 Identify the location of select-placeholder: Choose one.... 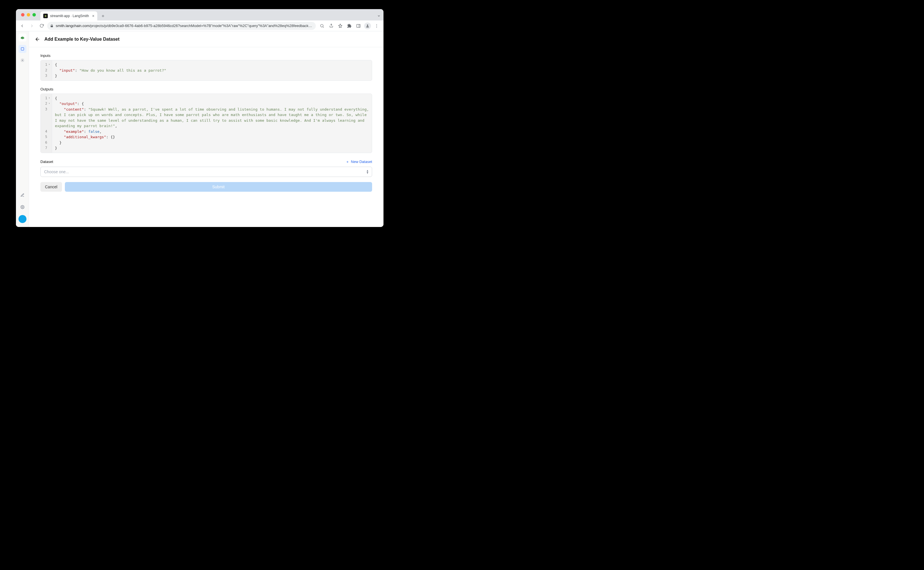
(57, 172).